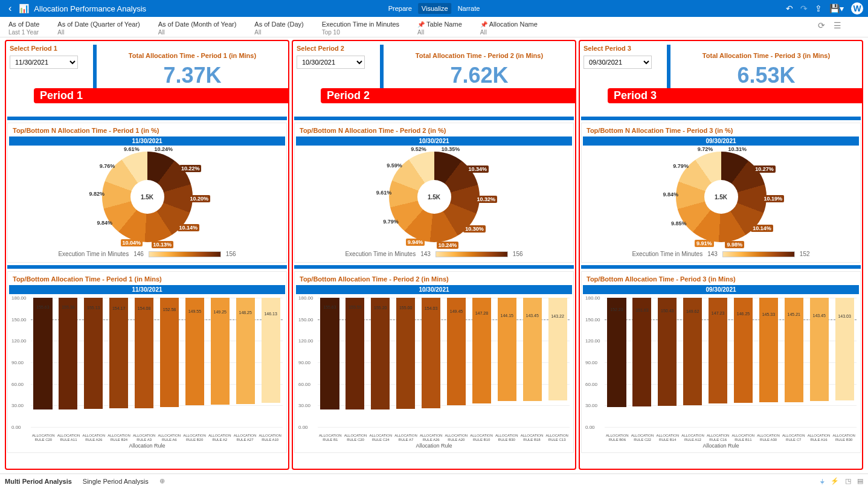 The height and width of the screenshot is (488, 868). What do you see at coordinates (220, 362) in the screenshot?
I see `bar-column: 149.25` at bounding box center [220, 362].